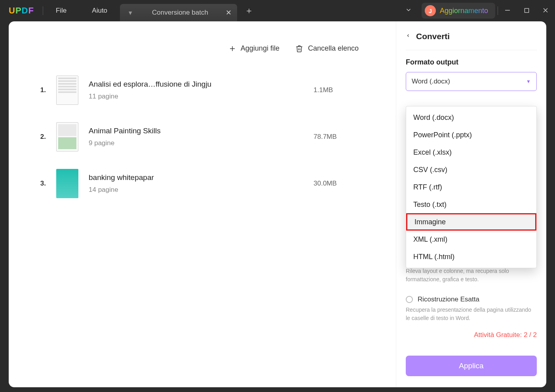  What do you see at coordinates (471, 117) in the screenshot?
I see `format-option: Word (.docx)` at bounding box center [471, 117].